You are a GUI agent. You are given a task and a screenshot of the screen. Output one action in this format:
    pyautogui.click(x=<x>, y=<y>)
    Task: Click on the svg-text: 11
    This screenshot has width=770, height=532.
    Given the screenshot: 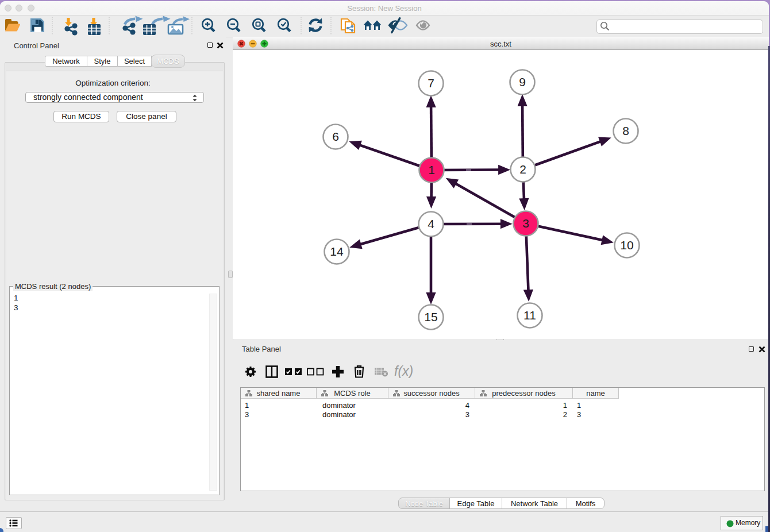 What is the action you would take?
    pyautogui.click(x=530, y=315)
    